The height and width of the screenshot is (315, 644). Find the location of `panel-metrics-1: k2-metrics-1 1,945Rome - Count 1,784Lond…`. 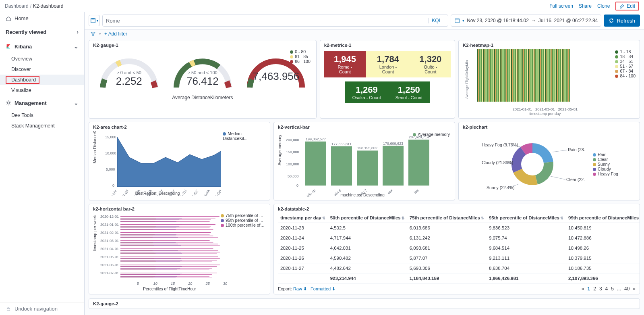

panel-metrics-1: k2-metrics-1 1,945Rome - Count 1,784Lond… is located at coordinates (387, 79).